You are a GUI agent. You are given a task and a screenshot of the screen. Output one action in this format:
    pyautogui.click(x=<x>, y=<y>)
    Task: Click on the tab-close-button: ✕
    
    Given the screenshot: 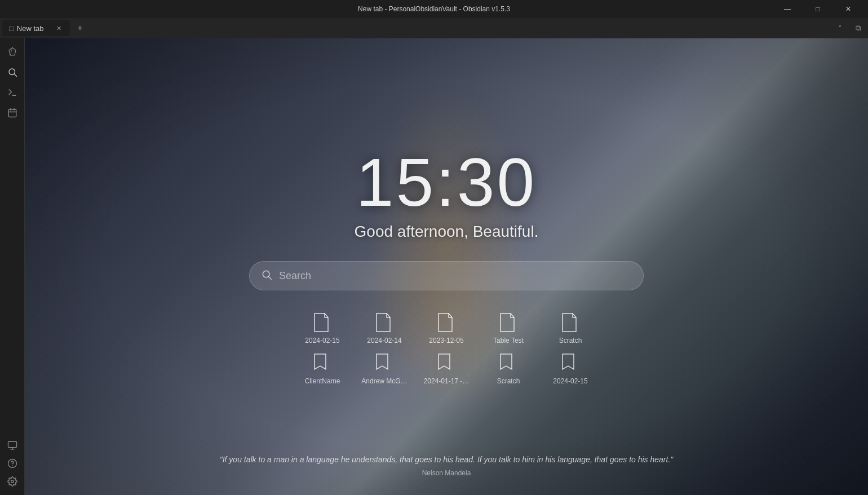 What is the action you would take?
    pyautogui.click(x=59, y=28)
    